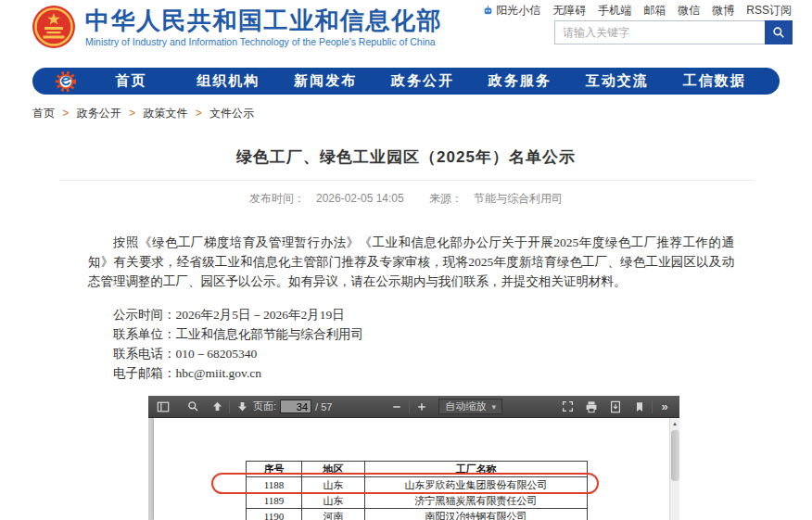 This screenshot has width=812, height=520. What do you see at coordinates (512, 11) in the screenshot?
I see `utility-item-sunshine: 阳光小信` at bounding box center [512, 11].